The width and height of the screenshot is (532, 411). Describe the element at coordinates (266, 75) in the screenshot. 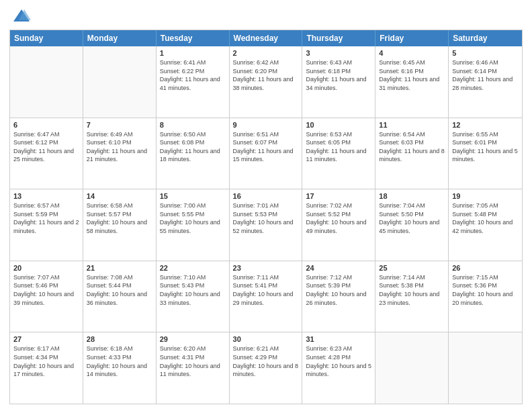

I see `day-info: Sunrise: 6:42 AMSunset: 6:20 PMDaylight:…` at that location.